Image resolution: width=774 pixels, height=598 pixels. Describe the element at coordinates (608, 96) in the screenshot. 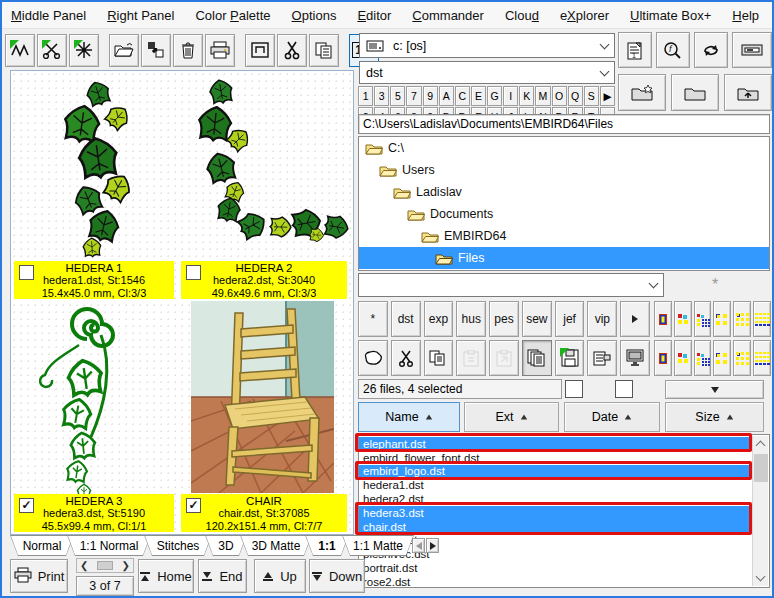

I see `jump-keys-next-button: ▶` at that location.